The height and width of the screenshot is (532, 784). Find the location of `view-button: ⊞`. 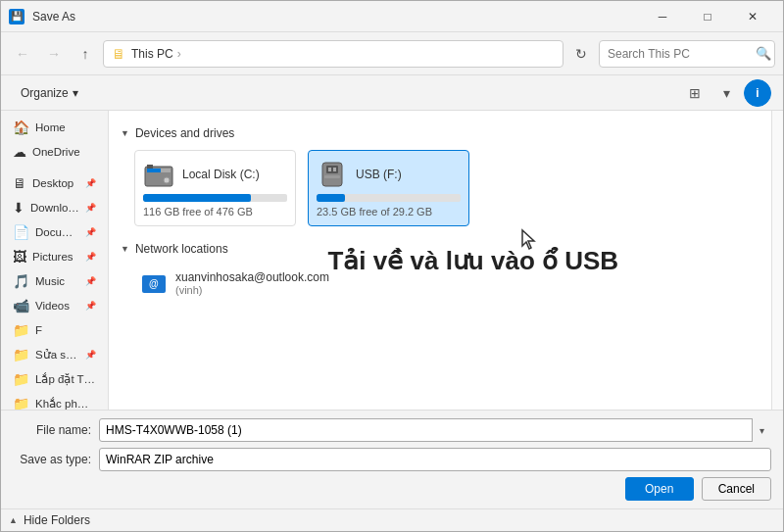

view-button: ⊞ is located at coordinates (695, 93).